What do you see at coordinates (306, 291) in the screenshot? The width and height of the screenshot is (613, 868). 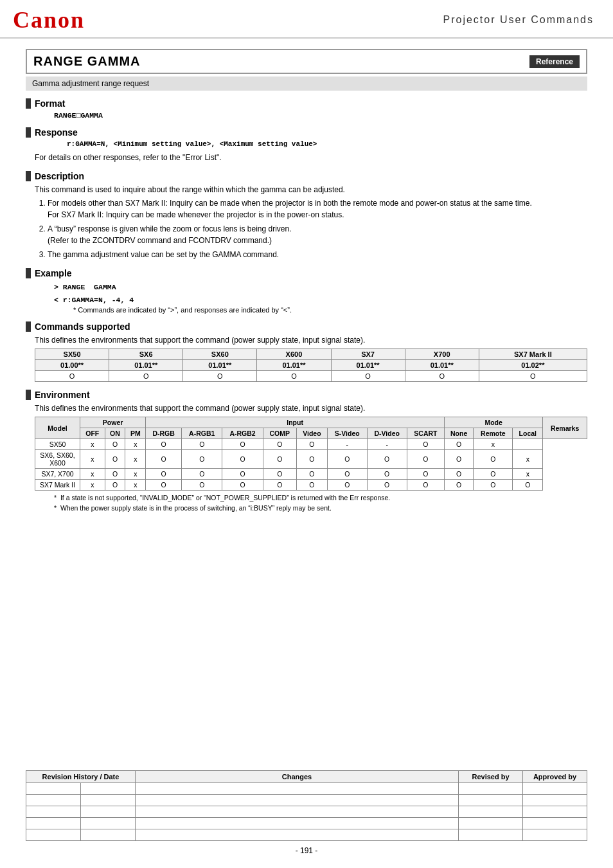 I see `example-section: Example > RANGE GAMMA < r:GAMMA=N, -4, 4…` at bounding box center [306, 291].